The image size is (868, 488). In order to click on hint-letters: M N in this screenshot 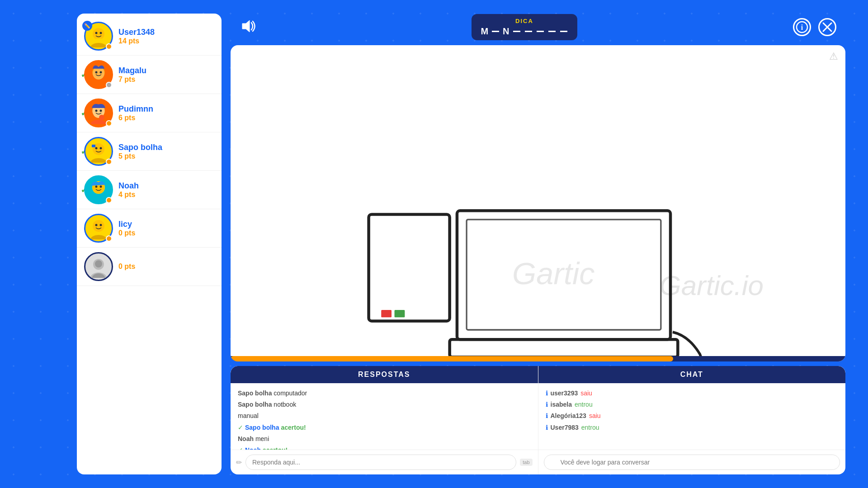, I will do `click(524, 32)`.